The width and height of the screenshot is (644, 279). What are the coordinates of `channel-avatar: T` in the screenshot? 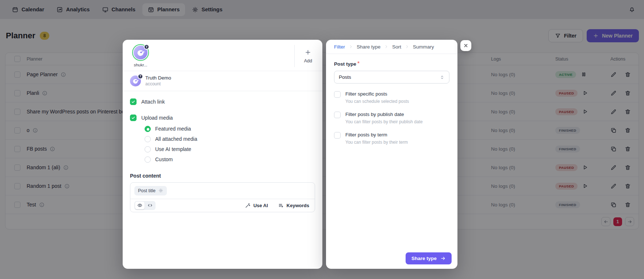 It's located at (141, 53).